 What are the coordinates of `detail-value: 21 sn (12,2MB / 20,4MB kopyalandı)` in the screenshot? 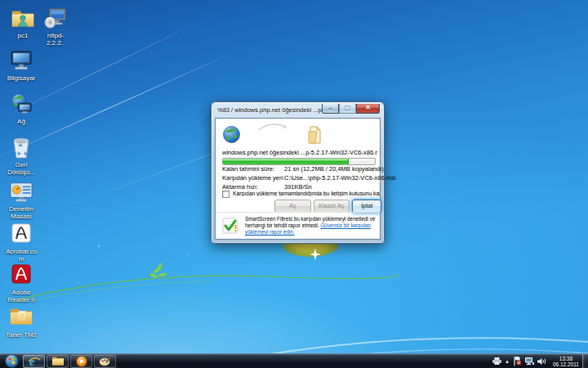 It's located at (334, 168).